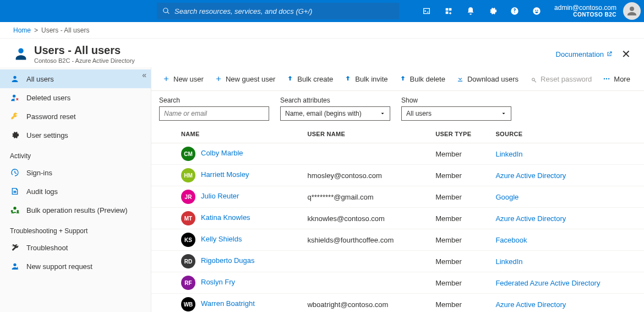 The width and height of the screenshot is (644, 312). Describe the element at coordinates (397, 283) in the screenshot. I see `table-row: RFRoslyn FryMemberFederated Azure Active…` at that location.